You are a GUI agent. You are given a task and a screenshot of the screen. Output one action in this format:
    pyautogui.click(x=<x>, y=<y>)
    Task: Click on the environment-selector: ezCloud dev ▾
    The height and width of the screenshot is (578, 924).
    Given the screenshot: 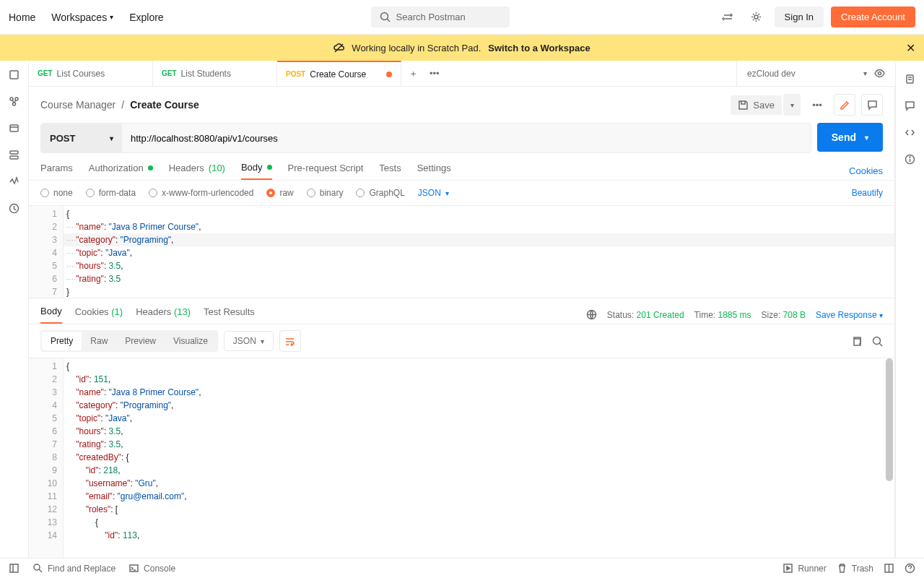 What is the action you would take?
    pyautogui.click(x=816, y=74)
    